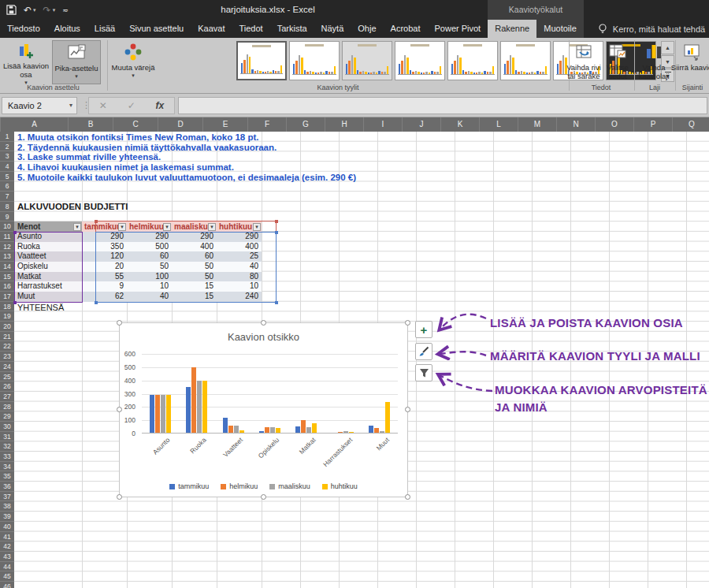  Describe the element at coordinates (345, 125) in the screenshot. I see `column-header: H` at that location.